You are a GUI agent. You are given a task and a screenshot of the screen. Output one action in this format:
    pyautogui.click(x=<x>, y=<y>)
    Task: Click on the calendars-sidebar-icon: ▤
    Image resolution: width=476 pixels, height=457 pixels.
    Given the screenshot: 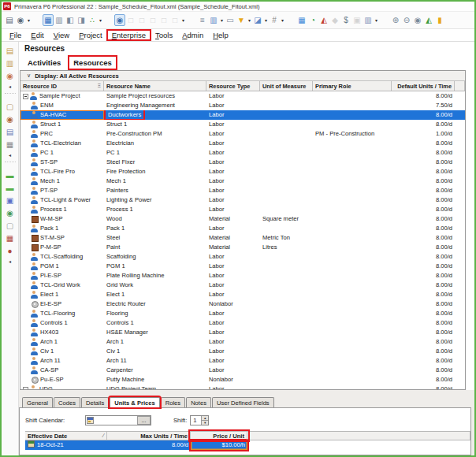 What is the action you would take?
    pyautogui.click(x=10, y=132)
    